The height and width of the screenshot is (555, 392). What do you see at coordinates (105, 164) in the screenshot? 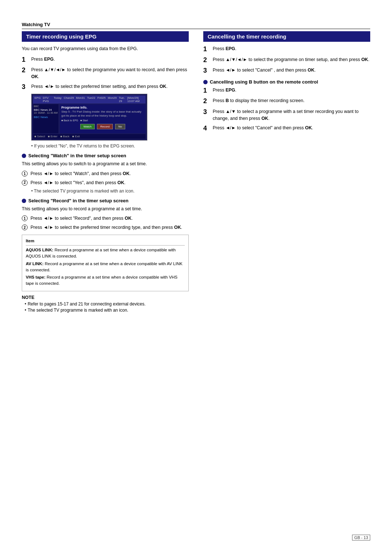
I see `watch-intro: This setting allows you to switch to a p…` at bounding box center [105, 164].